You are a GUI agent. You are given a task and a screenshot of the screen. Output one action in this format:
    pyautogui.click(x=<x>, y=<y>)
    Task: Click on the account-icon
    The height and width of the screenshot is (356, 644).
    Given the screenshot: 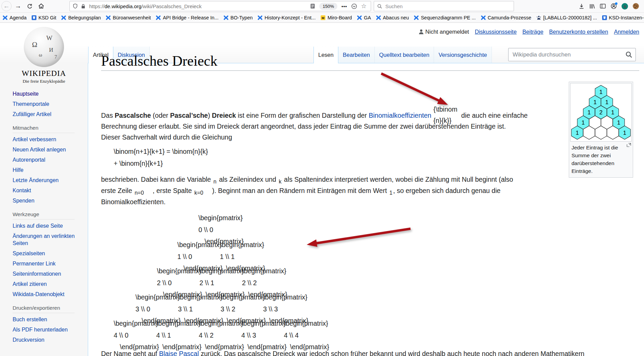 What is the action you would take?
    pyautogui.click(x=614, y=6)
    